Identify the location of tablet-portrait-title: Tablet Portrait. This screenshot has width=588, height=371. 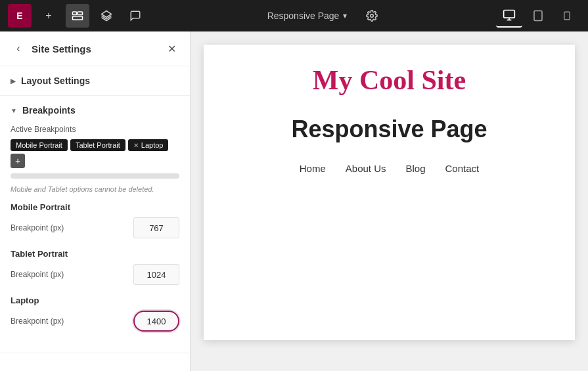
(95, 253).